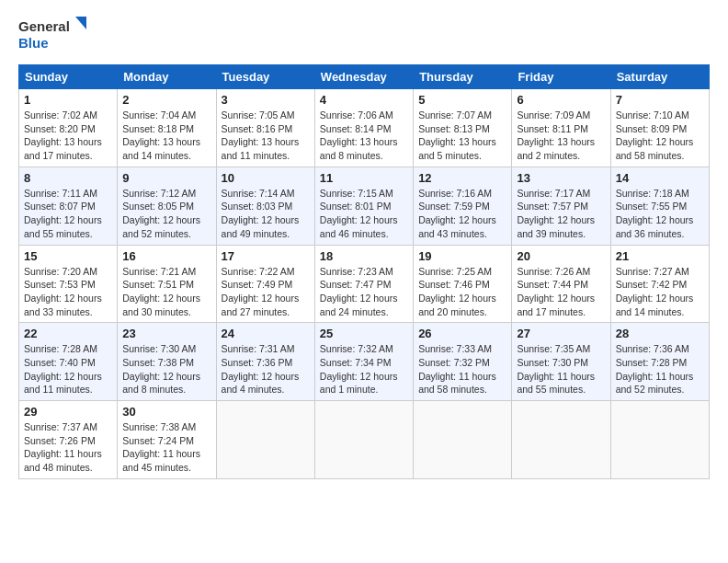 The height and width of the screenshot is (563, 728). What do you see at coordinates (561, 333) in the screenshot?
I see `day-number-27: 27` at bounding box center [561, 333].